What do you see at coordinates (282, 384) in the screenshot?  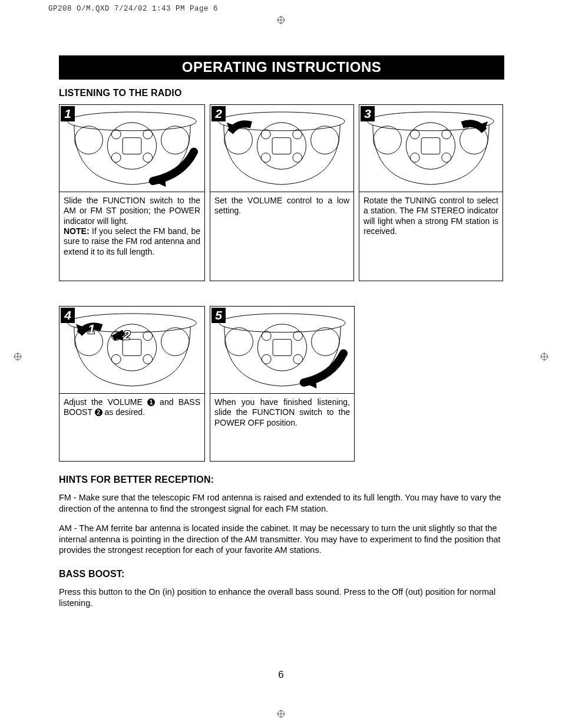 I see `step-5: 5 When you have finished listening, slid…` at bounding box center [282, 384].